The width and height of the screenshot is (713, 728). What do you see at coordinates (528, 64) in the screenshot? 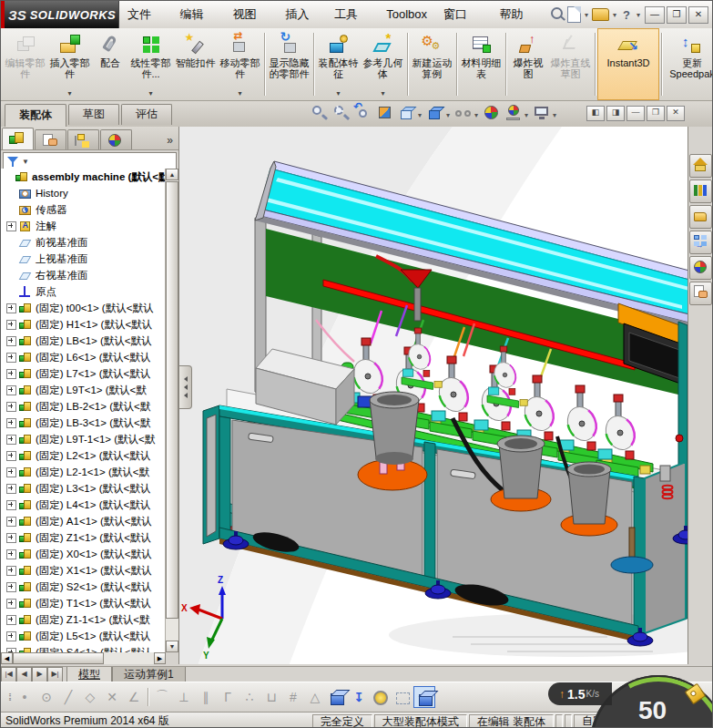
I see `exploded-view-button: 爆炸视图 ▾` at bounding box center [528, 64].